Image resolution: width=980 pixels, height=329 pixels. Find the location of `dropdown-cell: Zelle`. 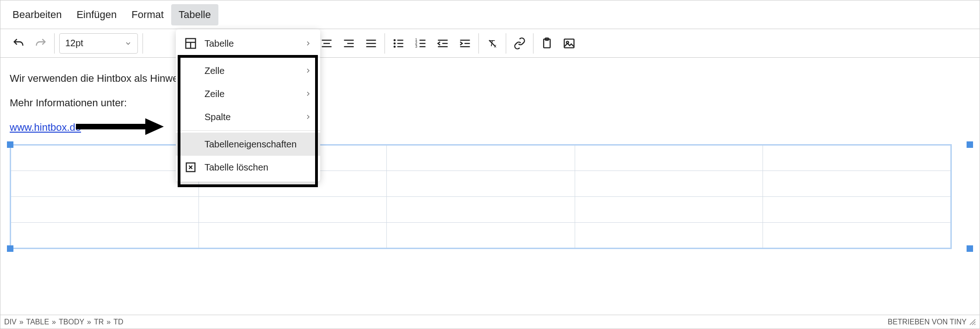

dropdown-cell: Zelle is located at coordinates (248, 71).